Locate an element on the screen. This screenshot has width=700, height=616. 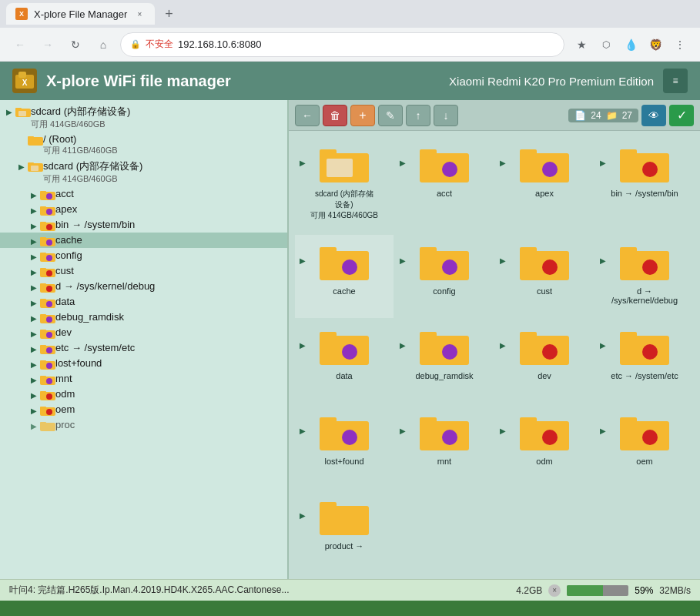
edit-toolbar-button: ✎ is located at coordinates (390, 116).